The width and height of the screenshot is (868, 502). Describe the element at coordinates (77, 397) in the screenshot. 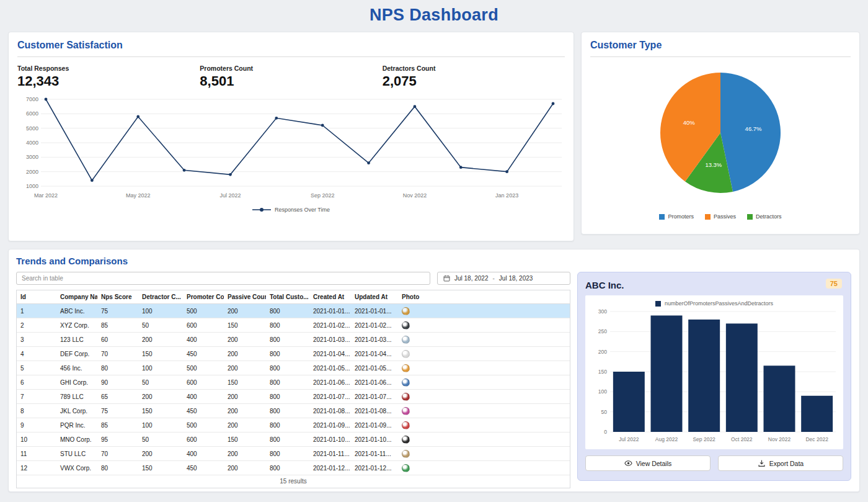

I see `table-cell: 789 LLC` at that location.